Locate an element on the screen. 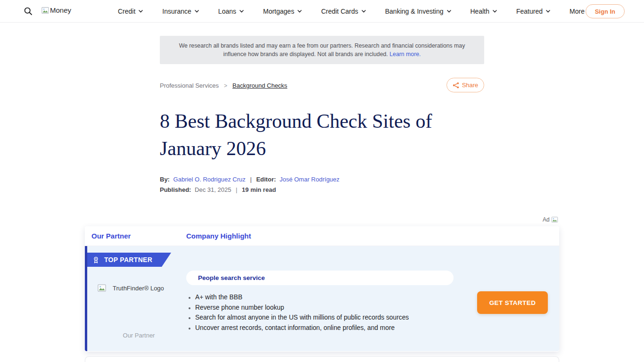  our-partner-caption: Our Partner is located at coordinates (139, 336).